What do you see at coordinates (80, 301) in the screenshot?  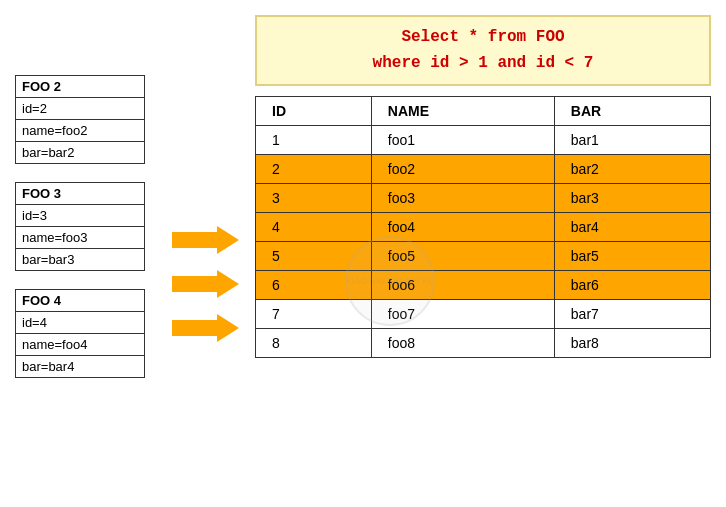 I see `foo-card-title: FOO 4` at bounding box center [80, 301].